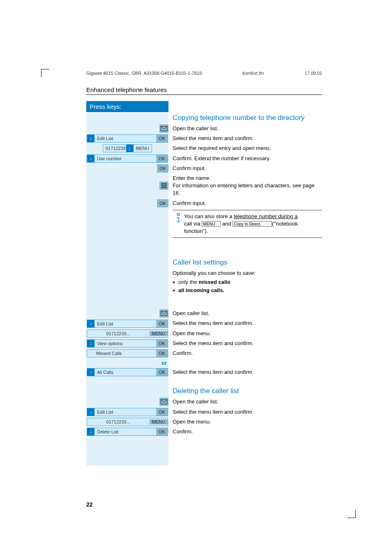 This screenshot has width=392, height=555. Describe the element at coordinates (245, 432) in the screenshot. I see `desc-confirm-2: Confirm.` at that location.